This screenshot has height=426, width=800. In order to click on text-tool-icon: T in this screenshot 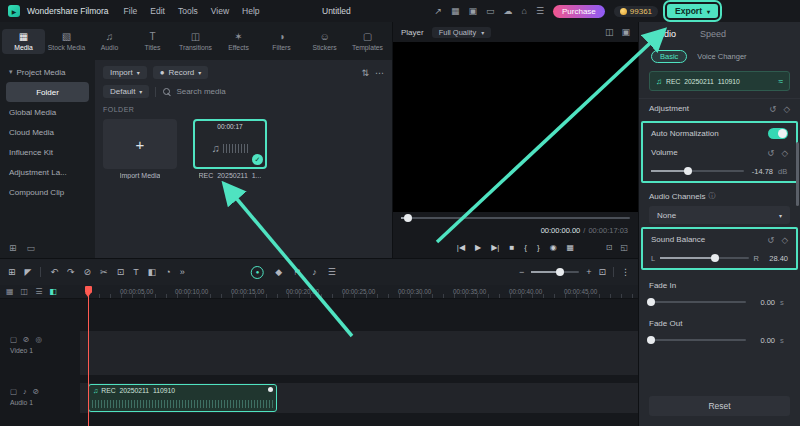, I will do `click(136, 272)`.